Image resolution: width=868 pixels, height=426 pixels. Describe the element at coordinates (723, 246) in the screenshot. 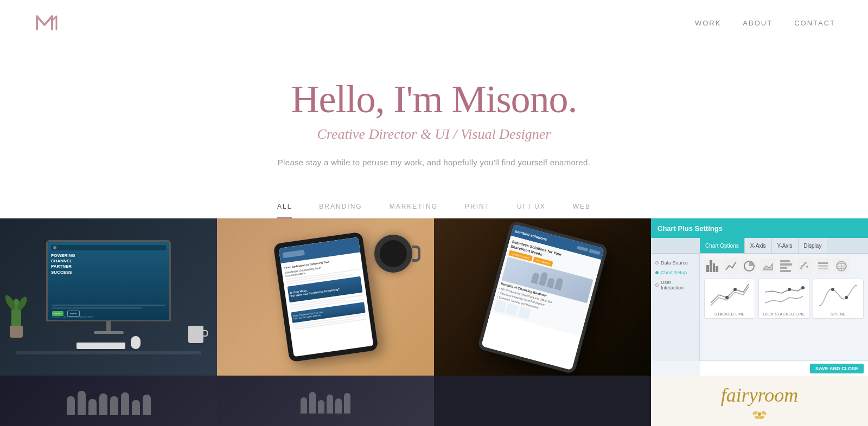

I see `chart-tab-options: Chart Options` at that location.